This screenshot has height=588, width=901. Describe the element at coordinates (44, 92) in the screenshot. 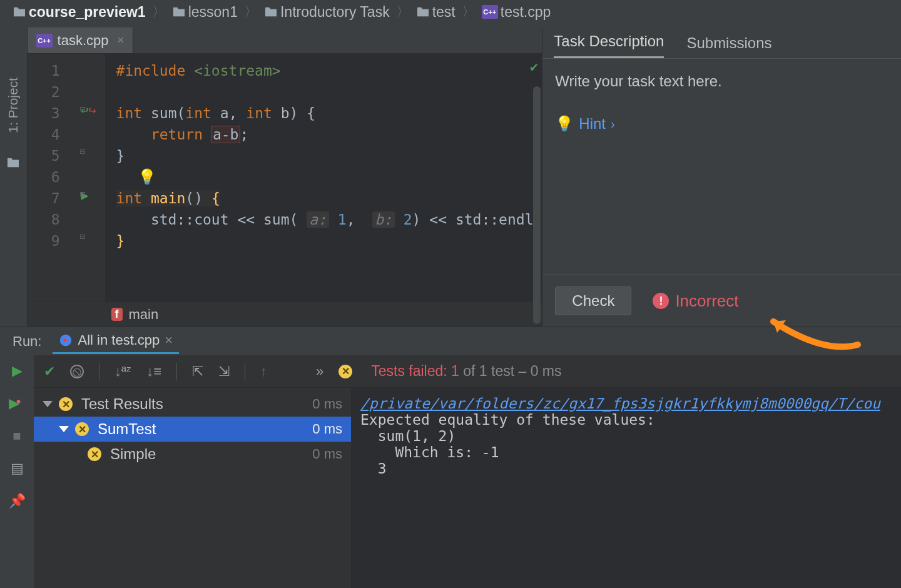

I see `line-number: 2` at that location.